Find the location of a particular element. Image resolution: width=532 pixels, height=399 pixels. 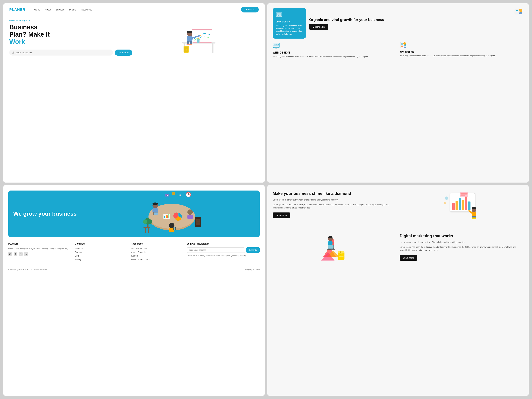

digital-para2: Lorem Ipsum has been the industry's stan… is located at coordinates (462, 249).